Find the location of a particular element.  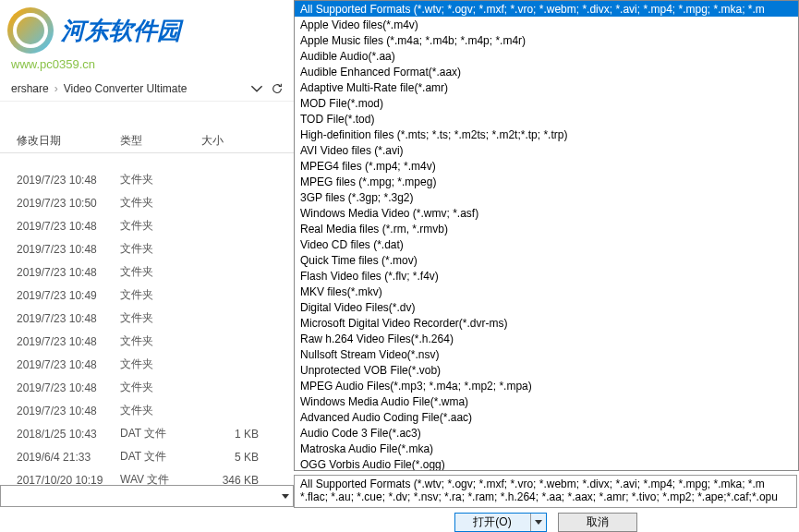

dropdown-item: 3GP files (*.3gp; *.3g2) is located at coordinates (547, 198).